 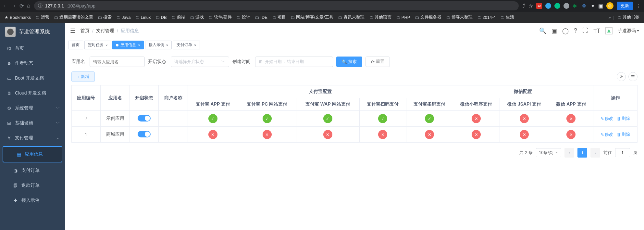 I want to click on tab-item: 应用信息×, so click(x=128, y=45).